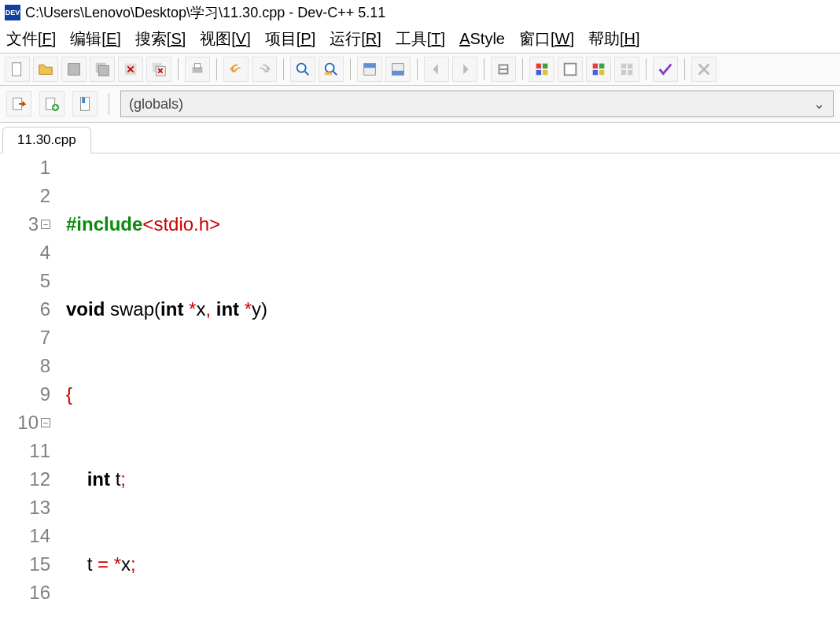 The width and height of the screenshot is (840, 636). I want to click on undo-button, so click(236, 69).